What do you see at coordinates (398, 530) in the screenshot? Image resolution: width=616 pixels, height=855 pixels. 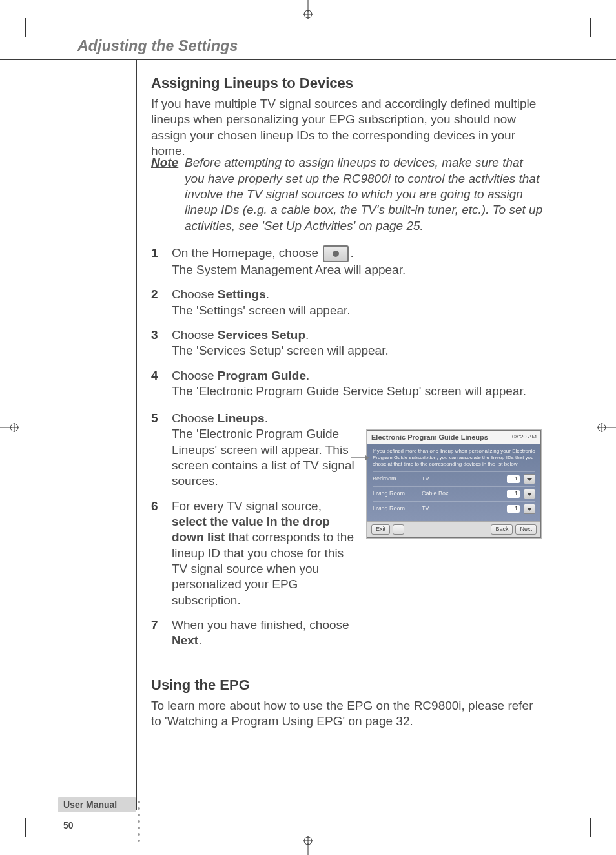 I see `keyboard-icon` at bounding box center [398, 530].